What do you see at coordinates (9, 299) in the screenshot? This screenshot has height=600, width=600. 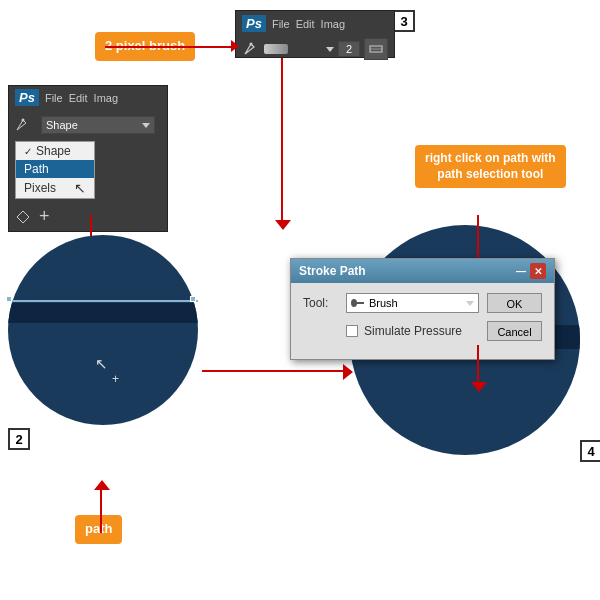 I see `handle-left` at bounding box center [9, 299].